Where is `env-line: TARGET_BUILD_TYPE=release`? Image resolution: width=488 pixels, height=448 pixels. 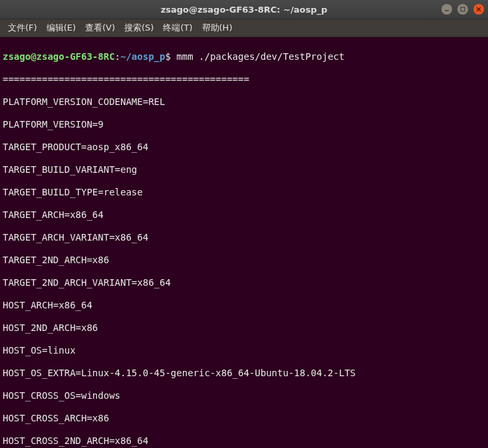 env-line: TARGET_BUILD_TYPE=release is located at coordinates (244, 193).